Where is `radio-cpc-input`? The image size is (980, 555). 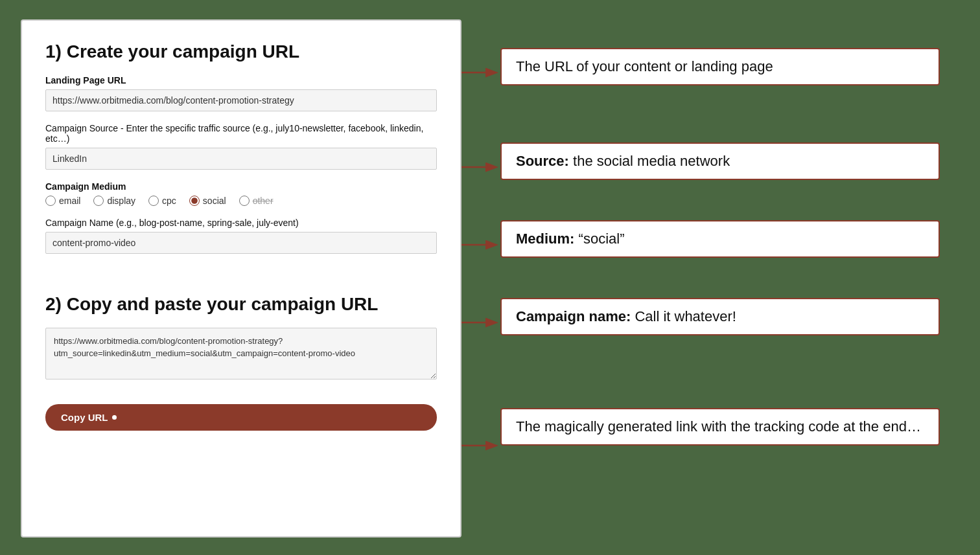
radio-cpc-input is located at coordinates (154, 201).